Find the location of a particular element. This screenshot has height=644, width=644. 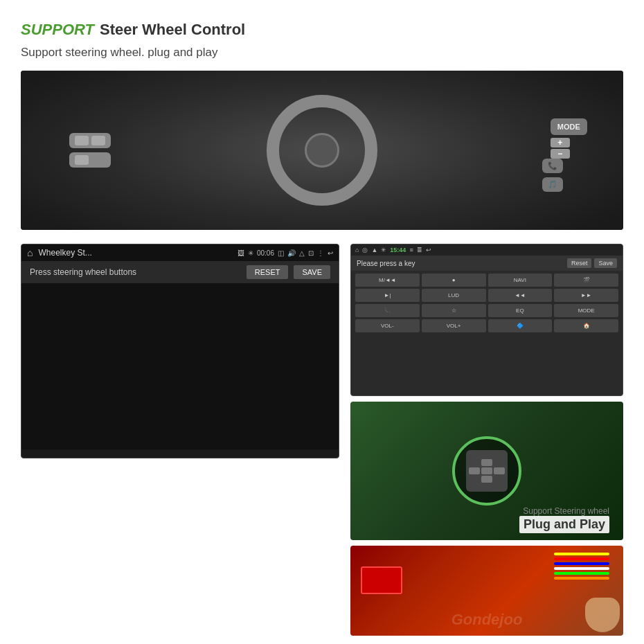

car-grid-btn-film: 🎬 is located at coordinates (586, 280).